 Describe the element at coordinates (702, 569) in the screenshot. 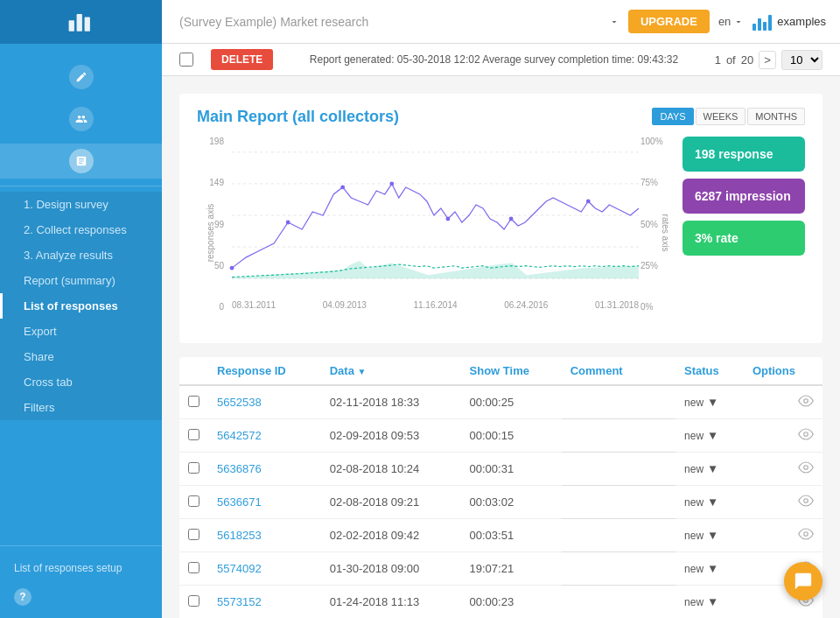

I see `status-badge-5574092: new ▼` at that location.